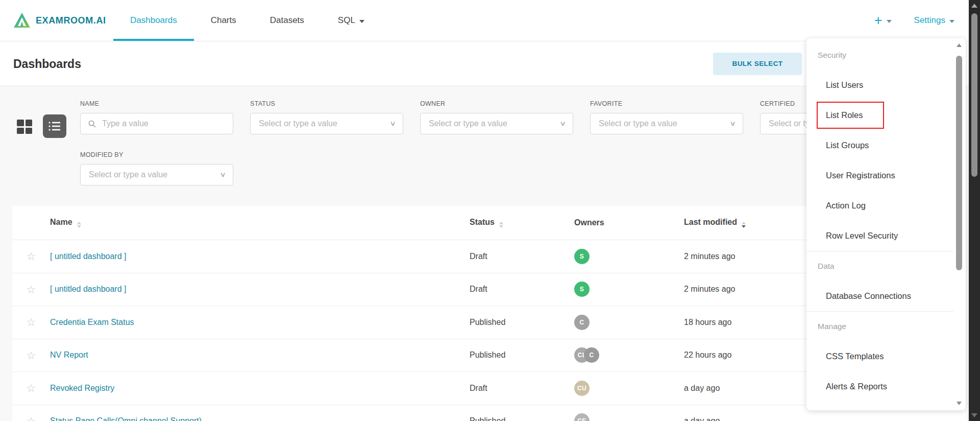 This screenshot has height=421, width=980. Describe the element at coordinates (55, 126) in the screenshot. I see `list-view-icon` at that location.